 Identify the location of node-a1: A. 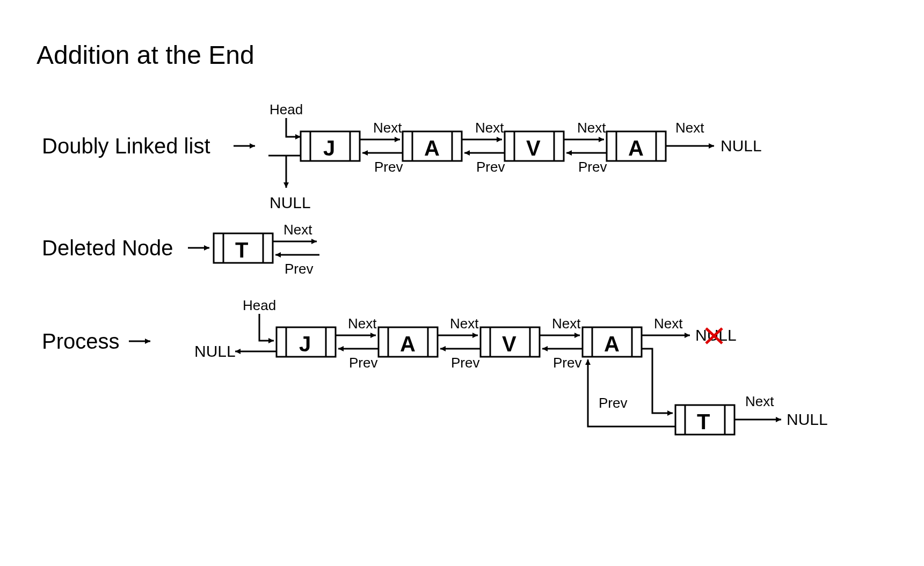
(432, 146).